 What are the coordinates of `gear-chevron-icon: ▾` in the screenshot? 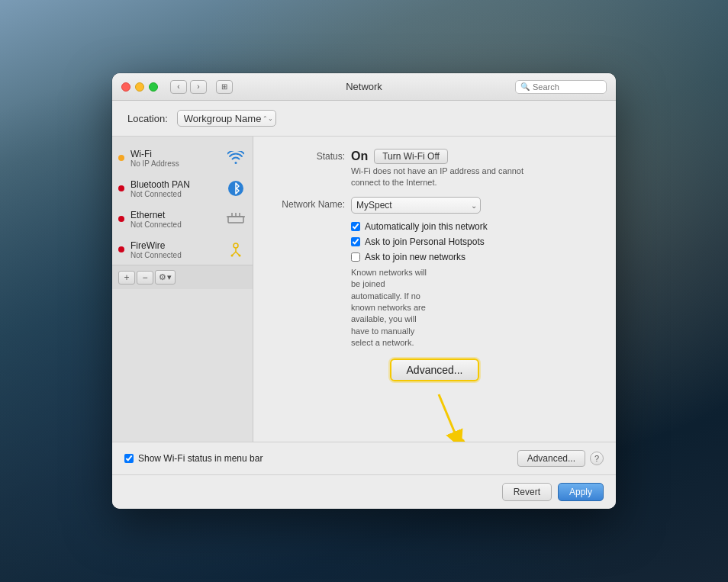 It's located at (169, 278).